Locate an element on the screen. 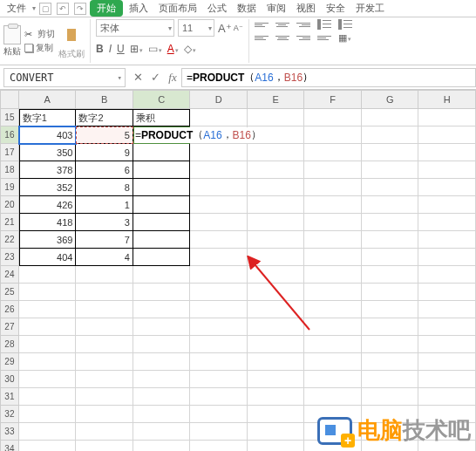 Image resolution: width=476 pixels, height=451 pixels. cell-A24 is located at coordinates (48, 275).